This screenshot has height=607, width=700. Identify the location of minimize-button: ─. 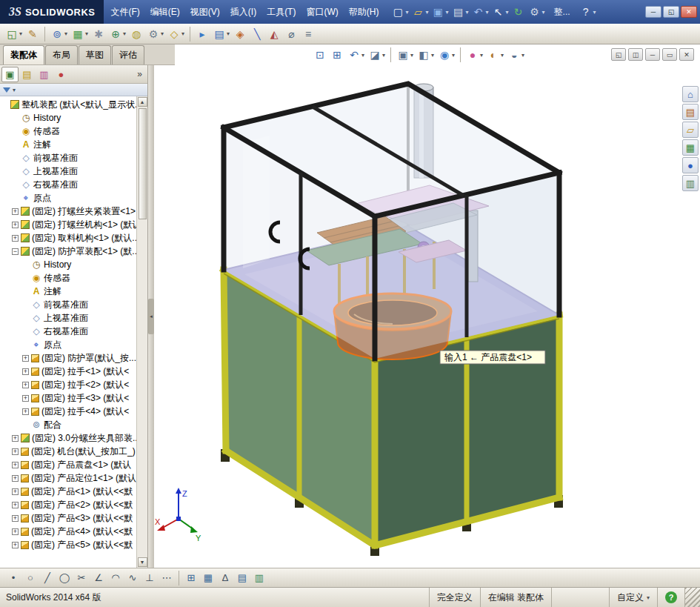
(653, 12).